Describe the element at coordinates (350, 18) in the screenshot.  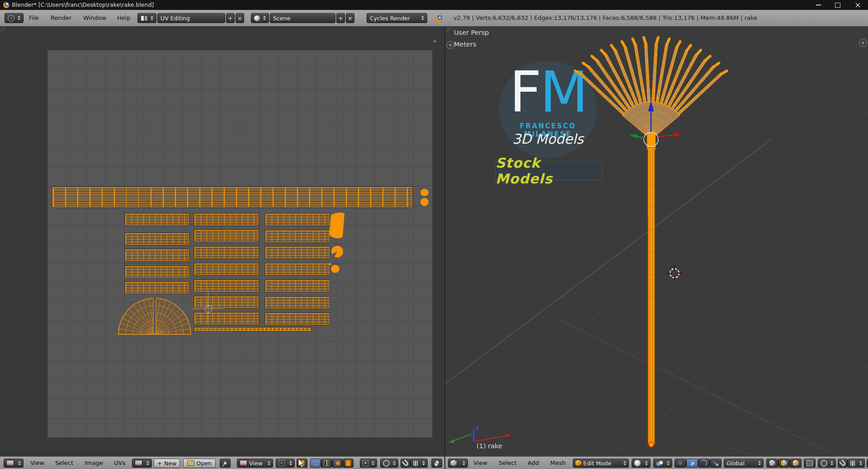
I see `delete-scene-button: ×` at that location.